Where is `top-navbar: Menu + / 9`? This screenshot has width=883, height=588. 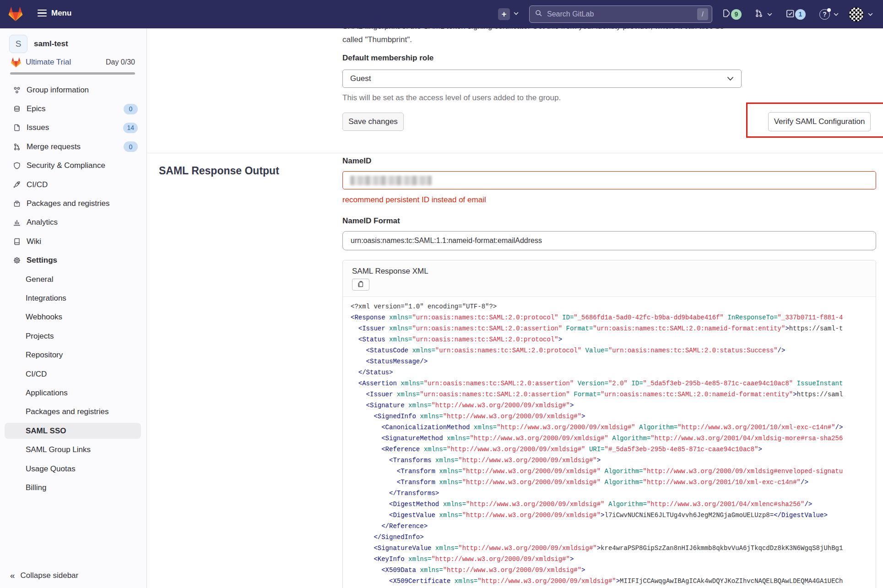 top-navbar: Menu + / 9 is located at coordinates (441, 14).